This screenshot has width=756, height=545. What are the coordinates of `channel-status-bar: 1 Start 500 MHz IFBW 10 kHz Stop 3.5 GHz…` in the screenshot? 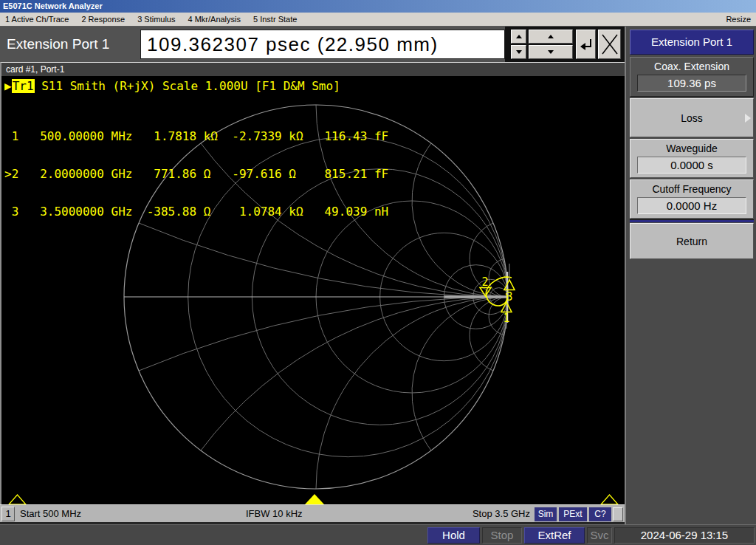 It's located at (312, 514).